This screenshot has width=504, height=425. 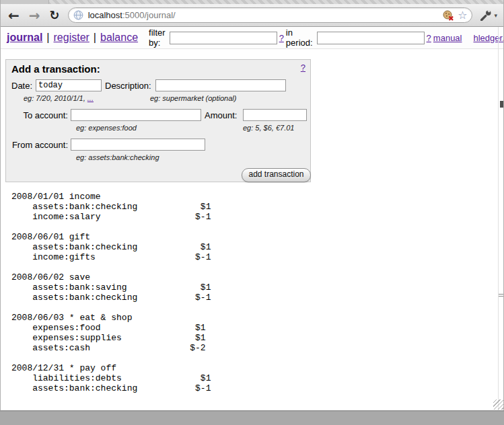 What do you see at coordinates (193, 98) in the screenshot?
I see `description-hint: eg: supermarket (optional)` at bounding box center [193, 98].